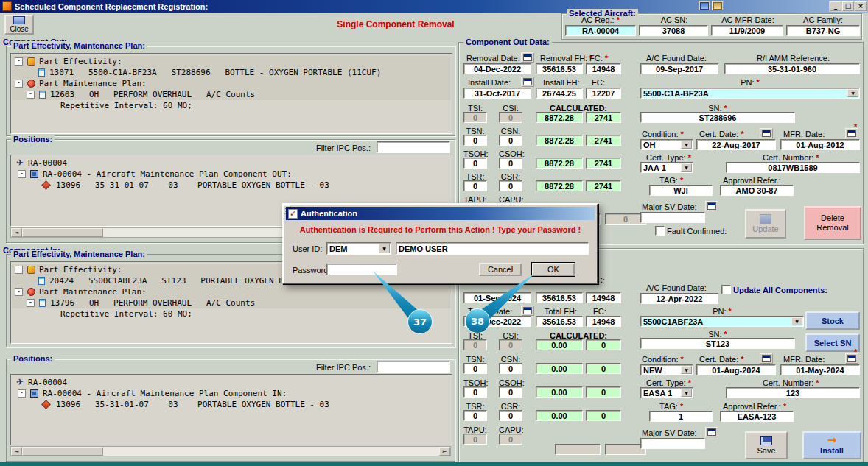 This screenshot has height=466, width=868. I want to click on update-button: Update, so click(766, 224).